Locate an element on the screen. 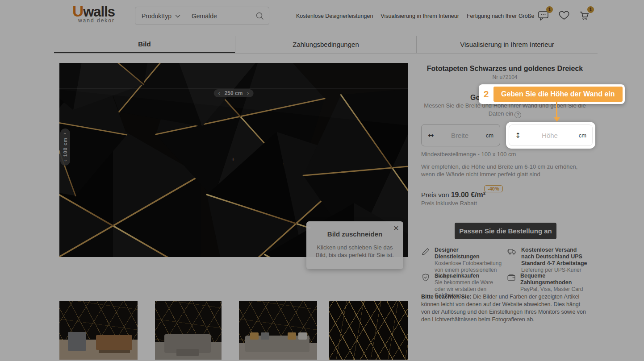  height-field-spotlight: ↕ cm is located at coordinates (551, 135).